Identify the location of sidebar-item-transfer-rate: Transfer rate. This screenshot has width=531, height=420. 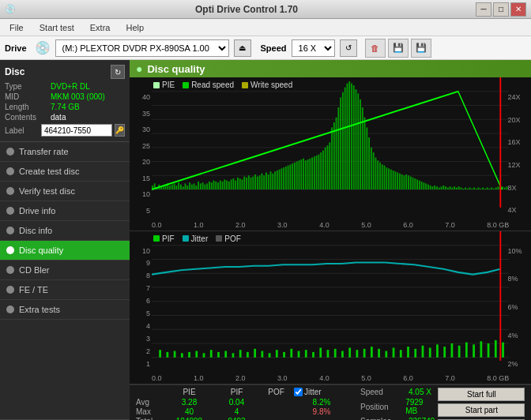
(65, 152).